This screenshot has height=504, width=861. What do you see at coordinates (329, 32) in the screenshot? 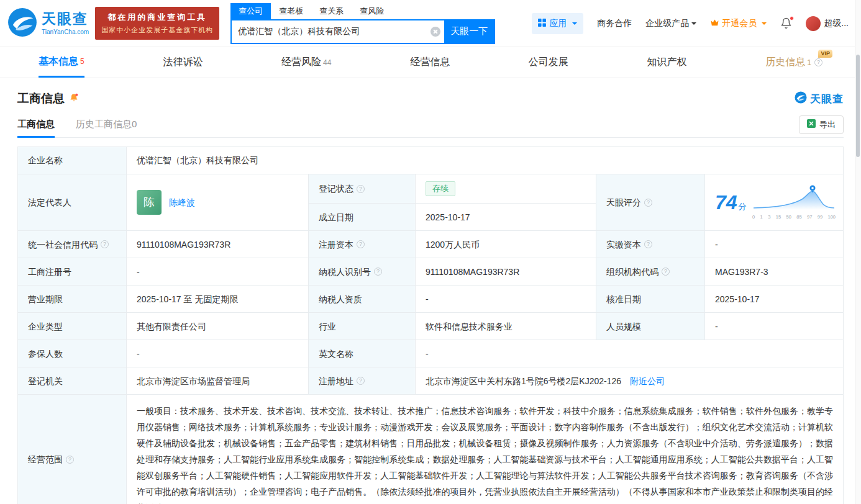
I see `search-input` at bounding box center [329, 32].